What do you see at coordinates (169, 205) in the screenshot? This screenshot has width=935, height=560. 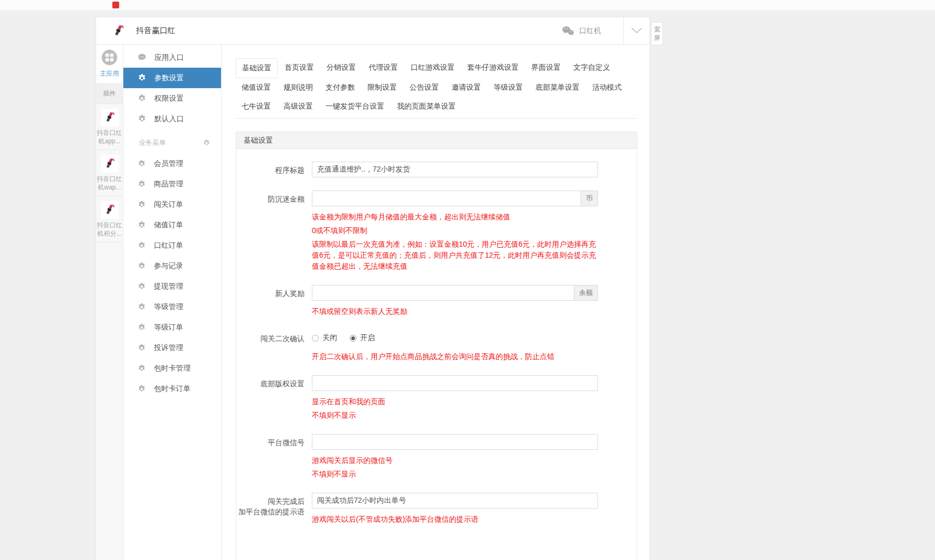 I see `sidebar-item-label: 闯关订单` at bounding box center [169, 205].